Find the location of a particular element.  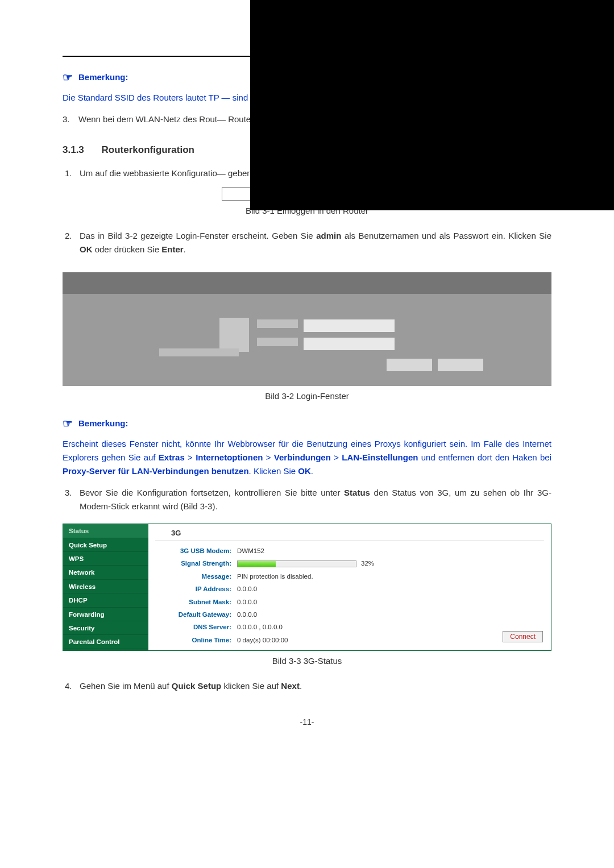

signal-strength-fill is located at coordinates (257, 564).